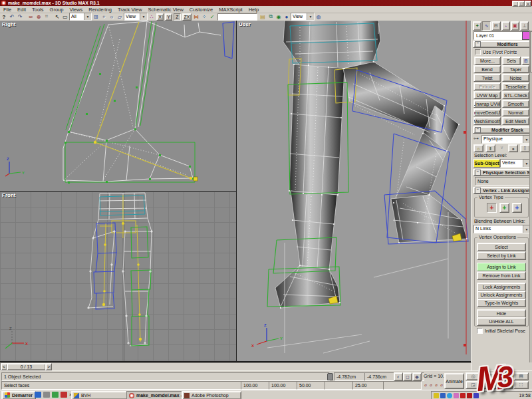 The width and height of the screenshot is (532, 399). I want to click on undo-icon: ↶, so click(12, 17).